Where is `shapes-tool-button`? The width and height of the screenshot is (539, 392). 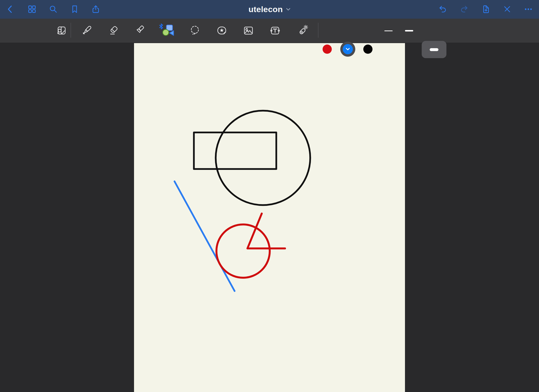
shapes-tool-button is located at coordinates (167, 31).